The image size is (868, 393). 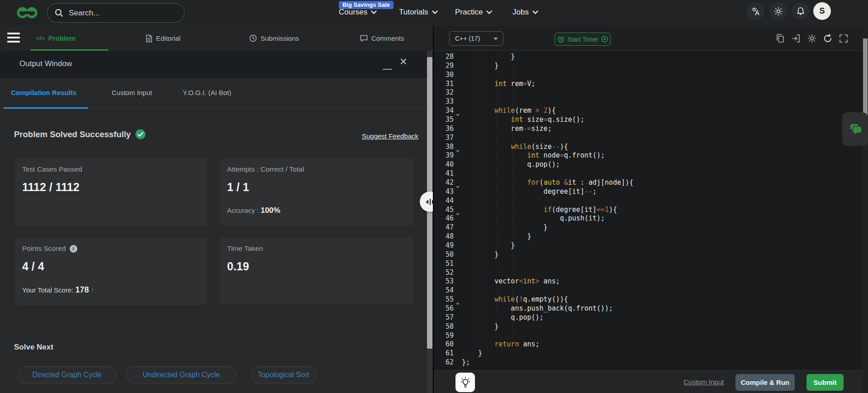 What do you see at coordinates (651, 245) in the screenshot?
I see `code-line: 49 }` at bounding box center [651, 245].